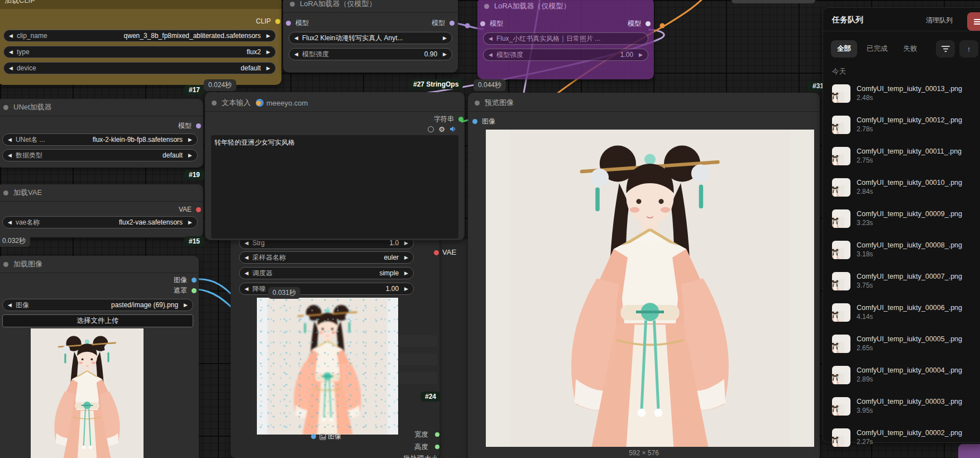  I want to click on image-input-label: 图像, so click(489, 122).